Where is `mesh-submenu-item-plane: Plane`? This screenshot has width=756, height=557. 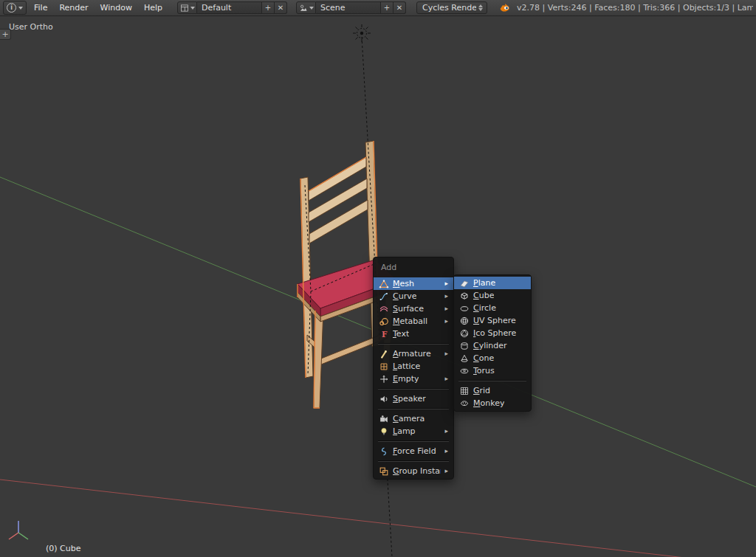
mesh-submenu-item-plane: Plane is located at coordinates (492, 283).